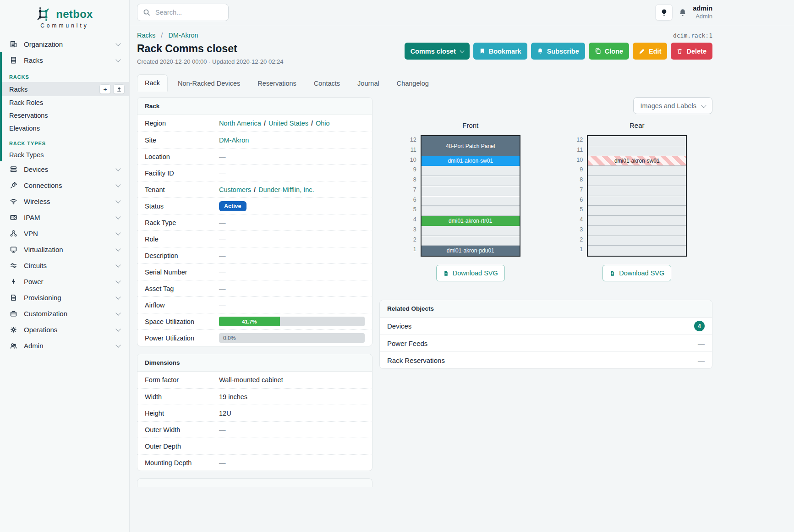 Image resolution: width=794 pixels, height=532 pixels. Describe the element at coordinates (637, 273) in the screenshot. I see `download-svg-rear-button: Download SVG` at that location.